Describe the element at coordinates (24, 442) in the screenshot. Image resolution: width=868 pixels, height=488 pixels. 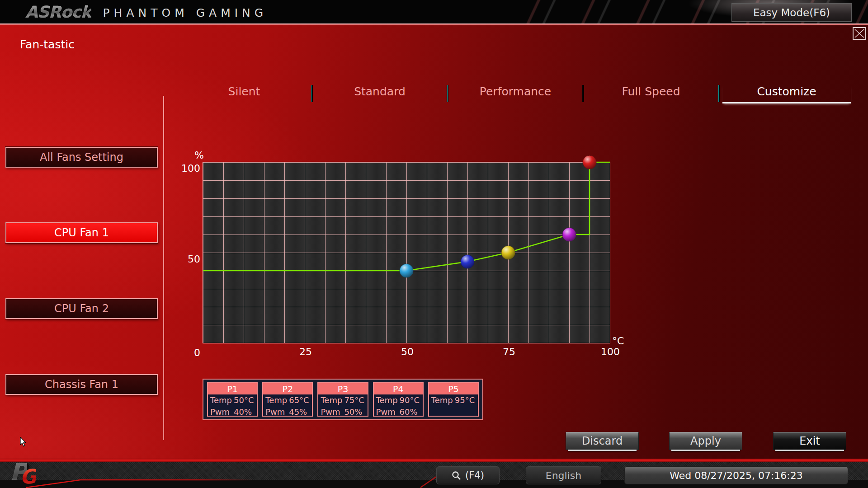
I see `mouse-cursor-icon` at that location.